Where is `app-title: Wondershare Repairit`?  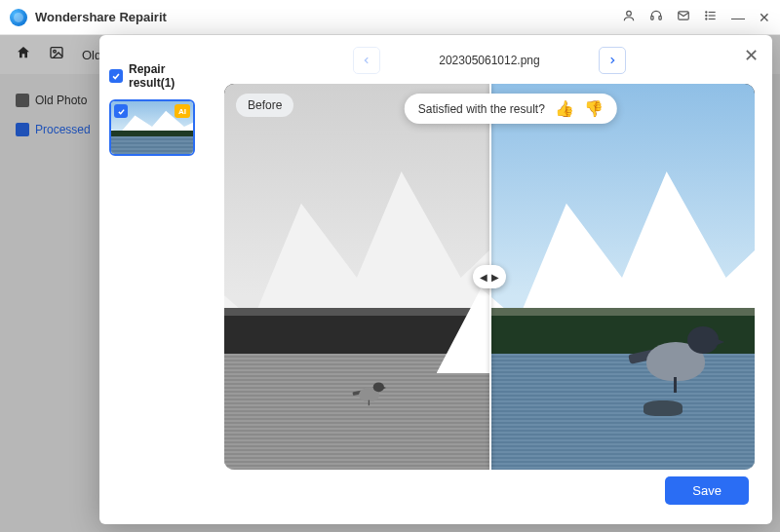
app-title: Wondershare Repairit is located at coordinates (101, 18).